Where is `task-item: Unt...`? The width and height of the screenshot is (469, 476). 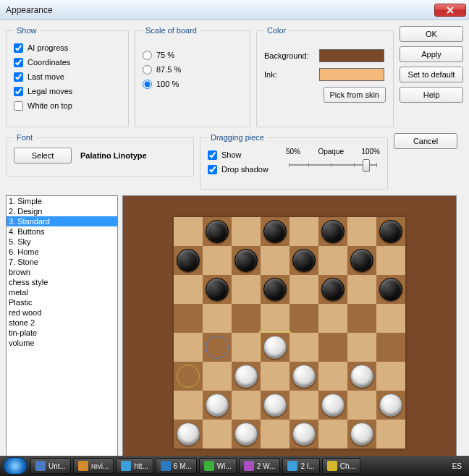 task-item: Unt... is located at coordinates (51, 466).